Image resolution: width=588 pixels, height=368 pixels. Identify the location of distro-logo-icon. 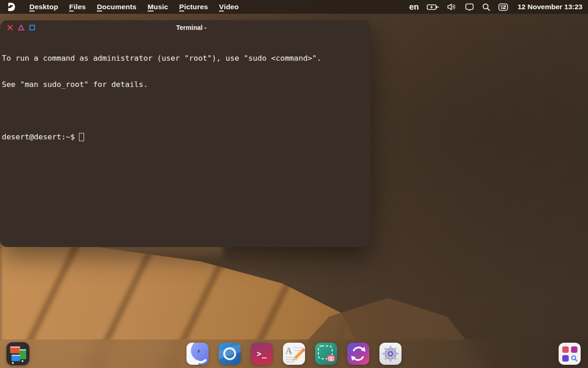
(11, 7).